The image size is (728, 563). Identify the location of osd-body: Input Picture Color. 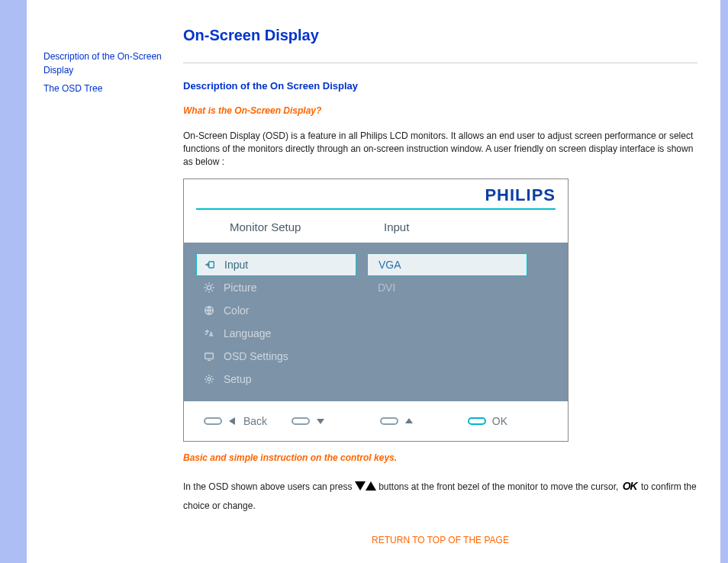
(375, 322).